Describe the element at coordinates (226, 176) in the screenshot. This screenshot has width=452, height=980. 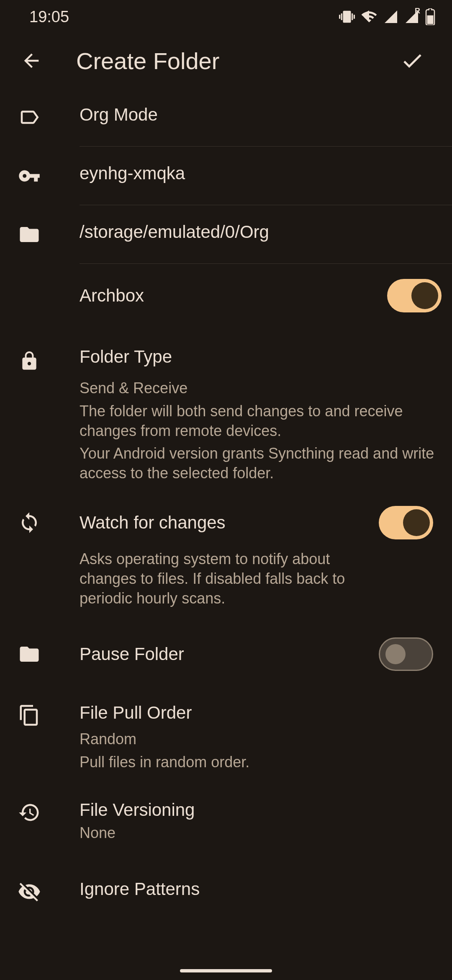
I see `folder-id-row: eynhg-xmqka` at that location.